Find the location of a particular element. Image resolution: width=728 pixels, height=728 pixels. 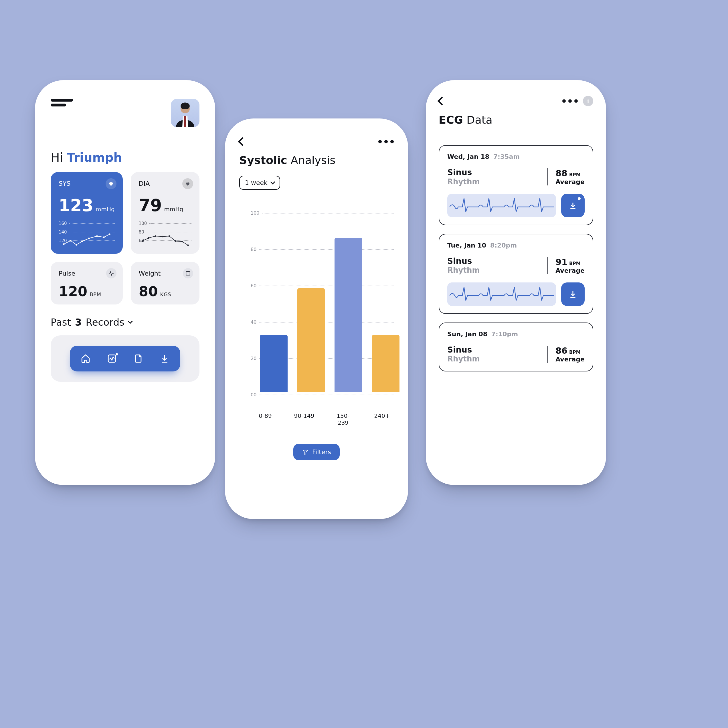

tile-sys-value: 123 is located at coordinates (76, 205).